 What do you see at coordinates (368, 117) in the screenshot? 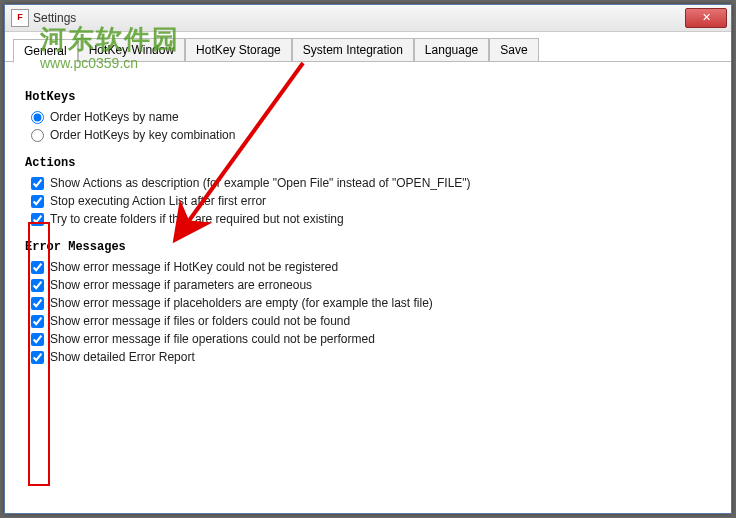
I see `option-order-by-name: Order HotKeys by name` at bounding box center [368, 117].